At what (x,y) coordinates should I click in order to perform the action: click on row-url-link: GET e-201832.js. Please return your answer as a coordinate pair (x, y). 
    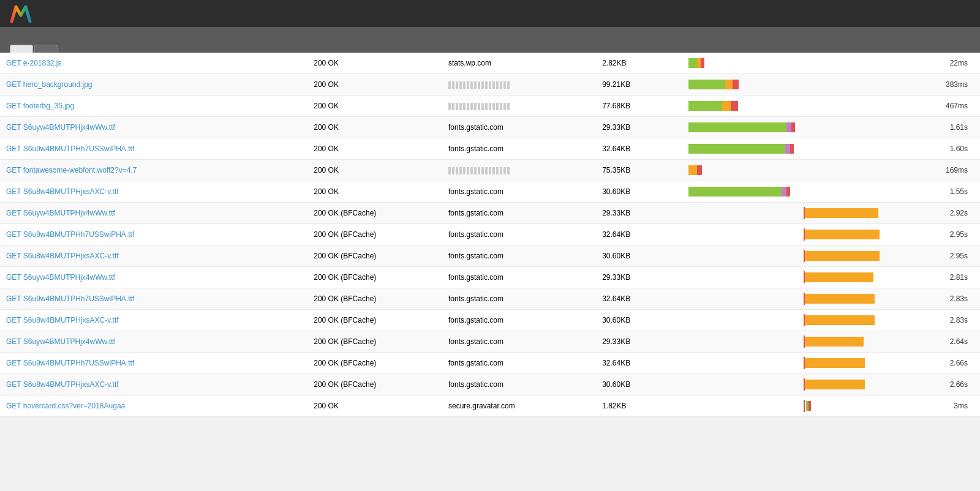
    Looking at the image, I should click on (34, 63).